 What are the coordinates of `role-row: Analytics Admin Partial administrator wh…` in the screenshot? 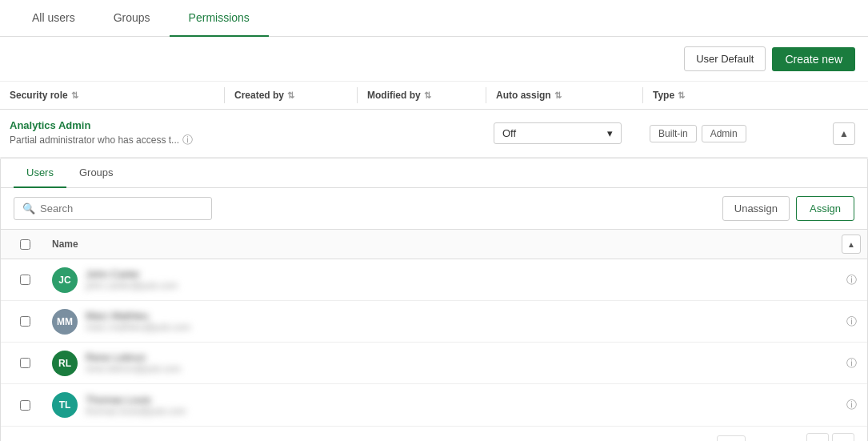 It's located at (434, 134).